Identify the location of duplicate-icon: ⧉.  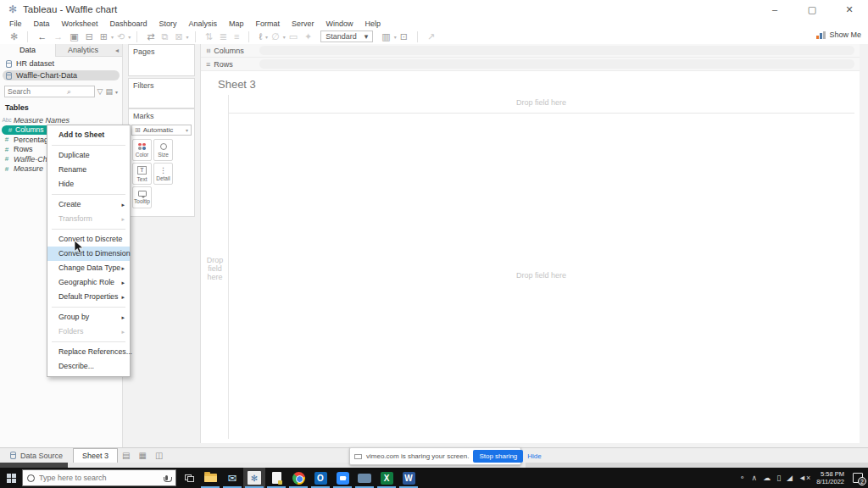
(165, 37).